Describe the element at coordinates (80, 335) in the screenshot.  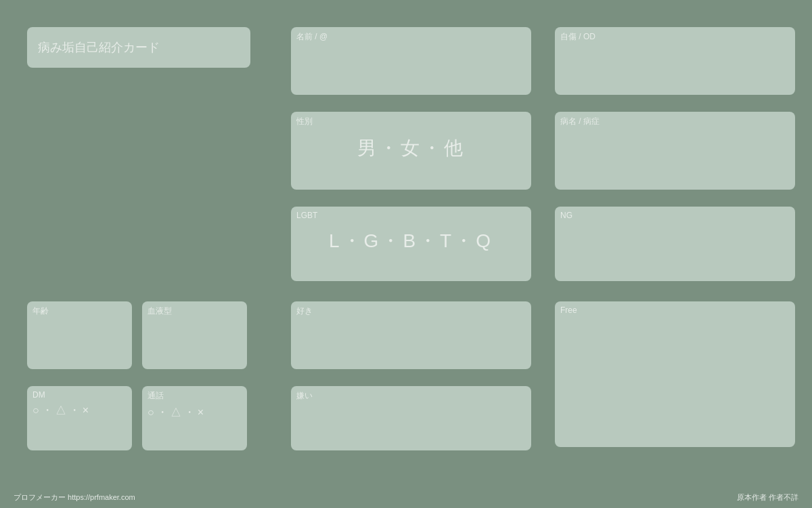
I see `age-card: 年齢` at that location.